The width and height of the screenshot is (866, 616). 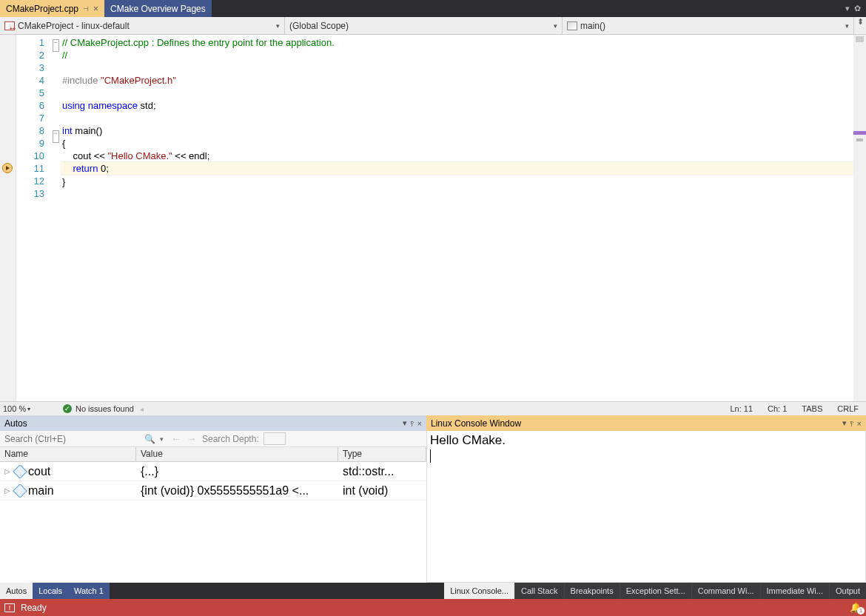 What do you see at coordinates (213, 523) in the screenshot?
I see `autos-grid-body: ▷cout{...}std::ostr...▷main{int (void)} …` at bounding box center [213, 523].